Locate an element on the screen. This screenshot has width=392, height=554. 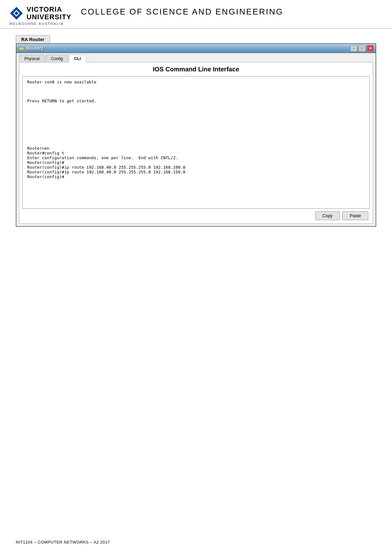
header: VICTORIA UNIVERSITY MELBOURNE AUSTRALIA … is located at coordinates (196, 15).